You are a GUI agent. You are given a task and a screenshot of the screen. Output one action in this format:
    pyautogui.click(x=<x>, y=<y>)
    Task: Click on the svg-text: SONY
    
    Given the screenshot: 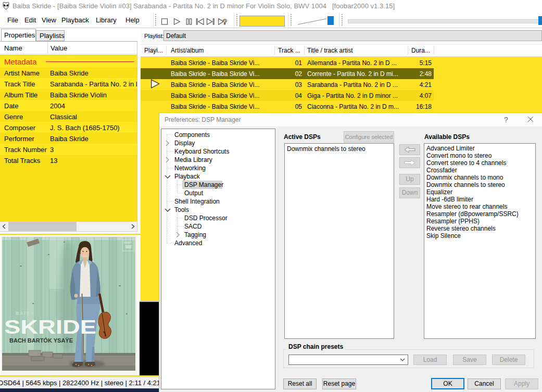 What is the action you would take?
    pyautogui.click(x=128, y=243)
    